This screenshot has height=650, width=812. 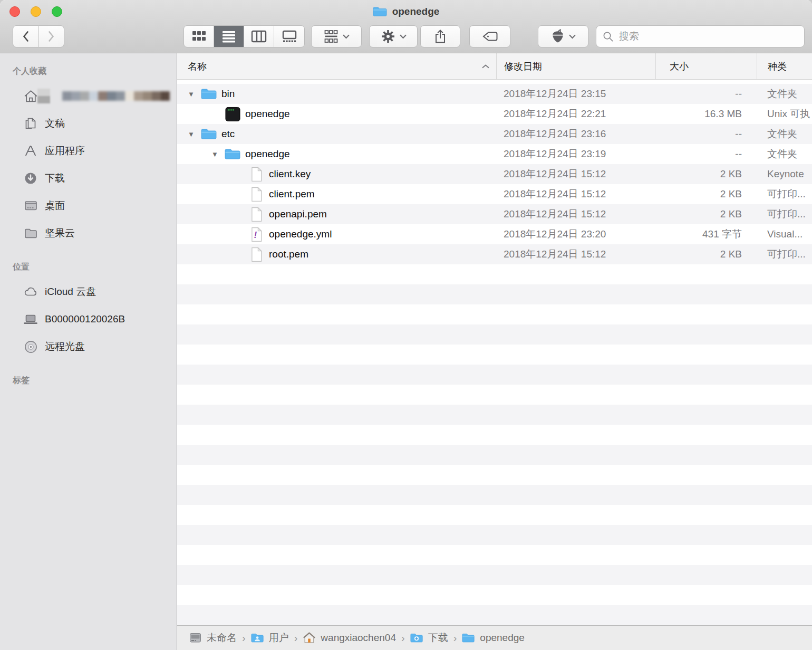 What do you see at coordinates (36, 12) in the screenshot?
I see `minimize-button` at bounding box center [36, 12].